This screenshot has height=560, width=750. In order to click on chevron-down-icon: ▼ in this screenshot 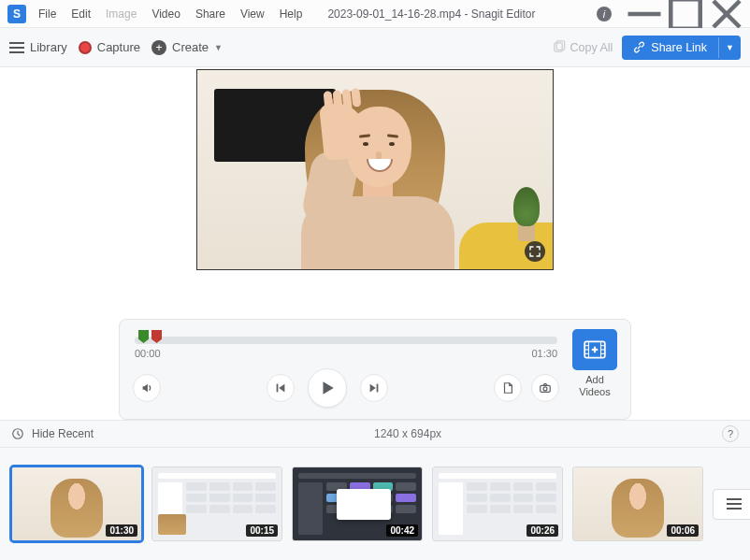, I will do `click(219, 48)`.